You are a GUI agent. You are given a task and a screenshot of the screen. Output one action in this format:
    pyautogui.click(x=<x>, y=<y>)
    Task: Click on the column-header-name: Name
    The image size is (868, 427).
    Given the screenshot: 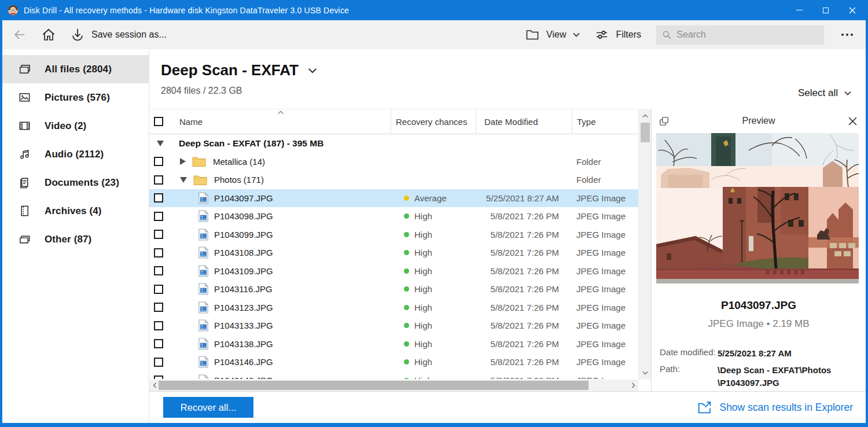 What is the action you would take?
    pyautogui.click(x=281, y=122)
    